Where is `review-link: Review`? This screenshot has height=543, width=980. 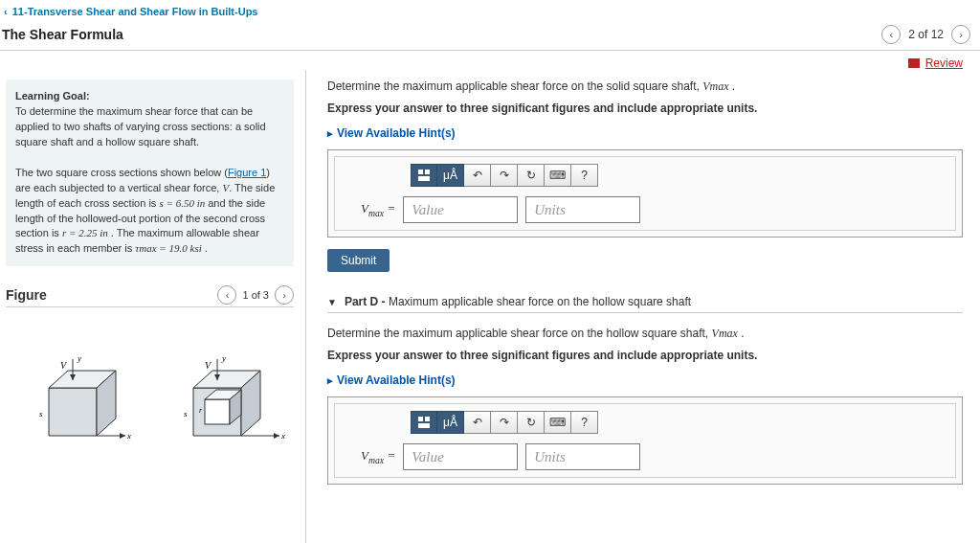 review-link: Review is located at coordinates (936, 63).